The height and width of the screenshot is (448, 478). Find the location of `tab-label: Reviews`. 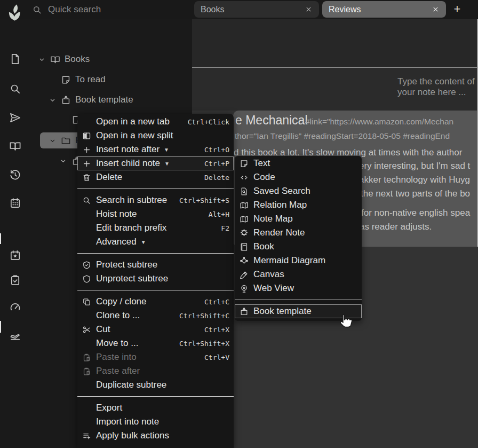

tab-label: Reviews is located at coordinates (345, 10).